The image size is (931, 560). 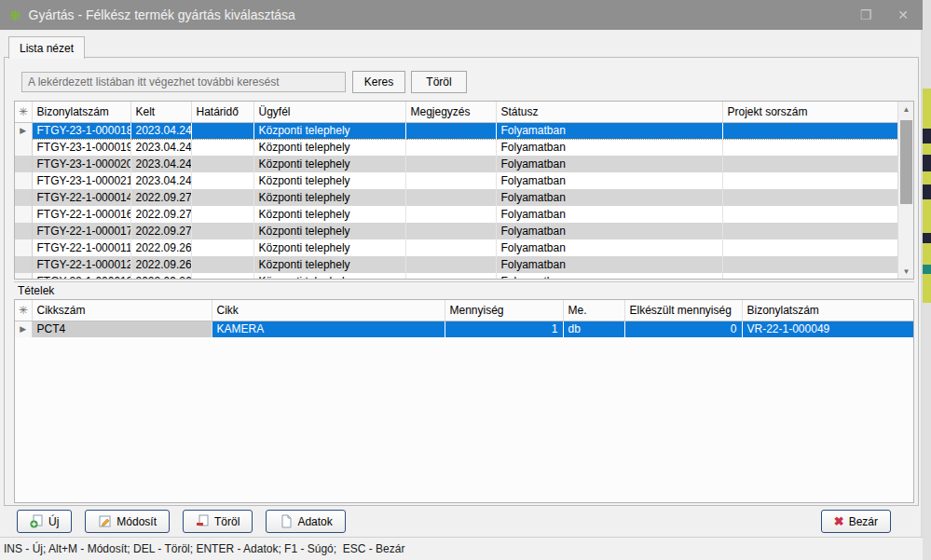 What do you see at coordinates (503, 329) in the screenshot?
I see `cell-mennyiseg: 1` at bounding box center [503, 329].